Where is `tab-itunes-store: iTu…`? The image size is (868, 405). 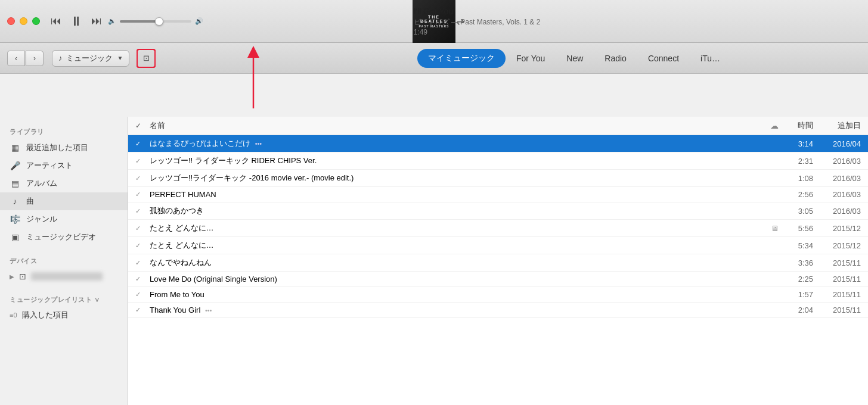 tab-itunes-store: iTu… is located at coordinates (711, 58).